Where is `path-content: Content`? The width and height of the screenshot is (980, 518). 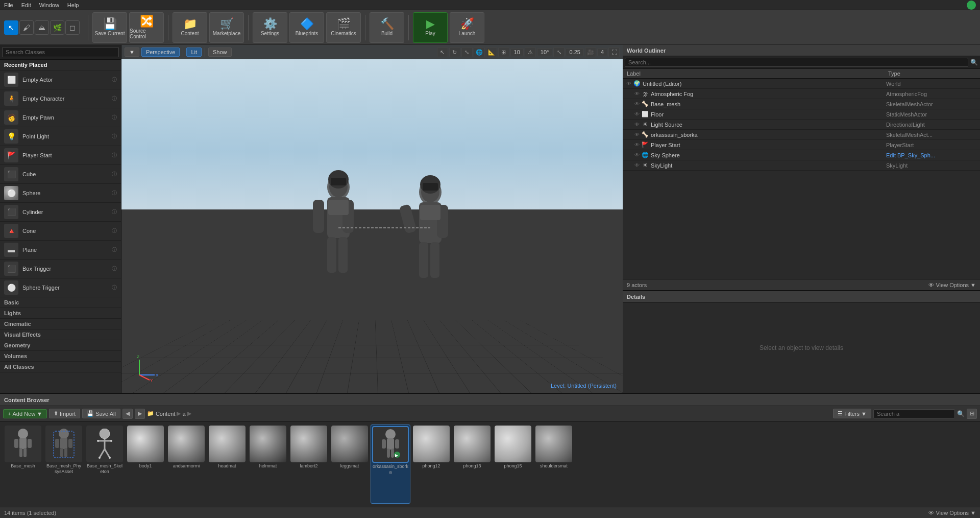 path-content: Content is located at coordinates (165, 414).